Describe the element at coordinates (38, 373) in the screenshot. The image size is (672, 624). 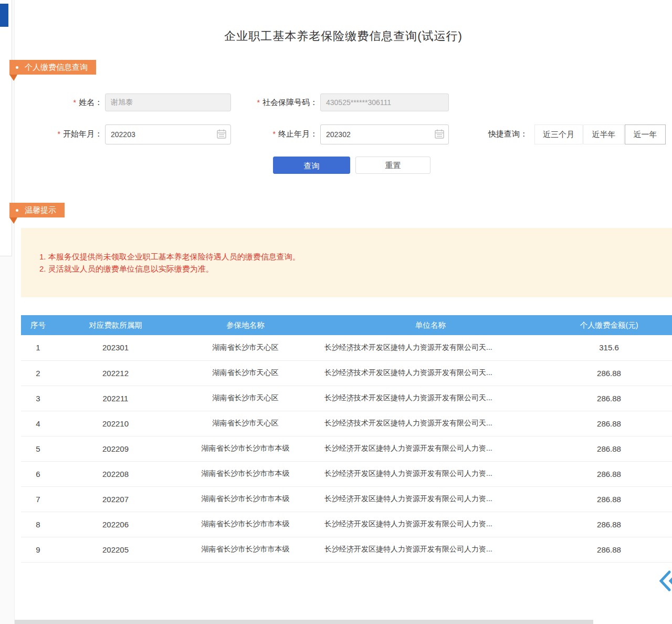
I see `table-cell: 2` at that location.